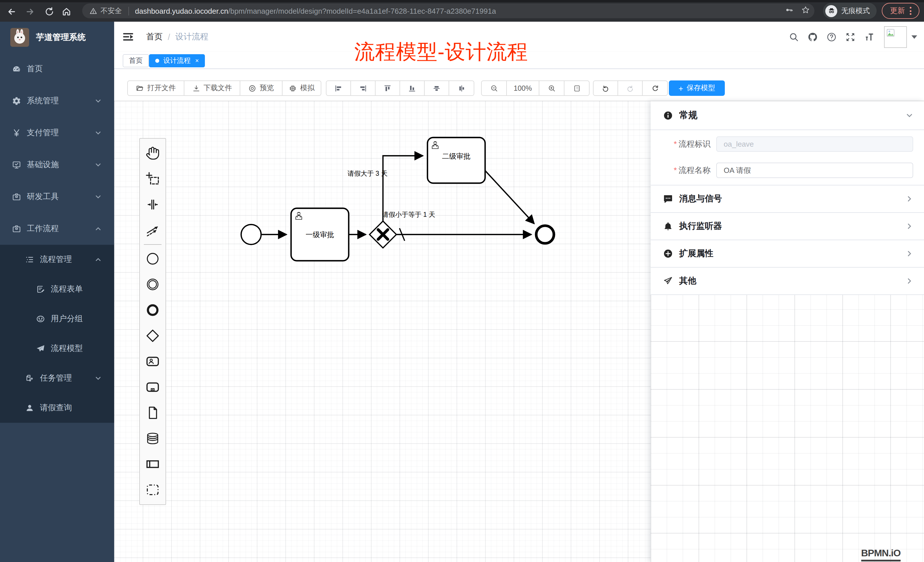 The height and width of the screenshot is (562, 924). I want to click on download-file-label: 下载文件, so click(218, 88).